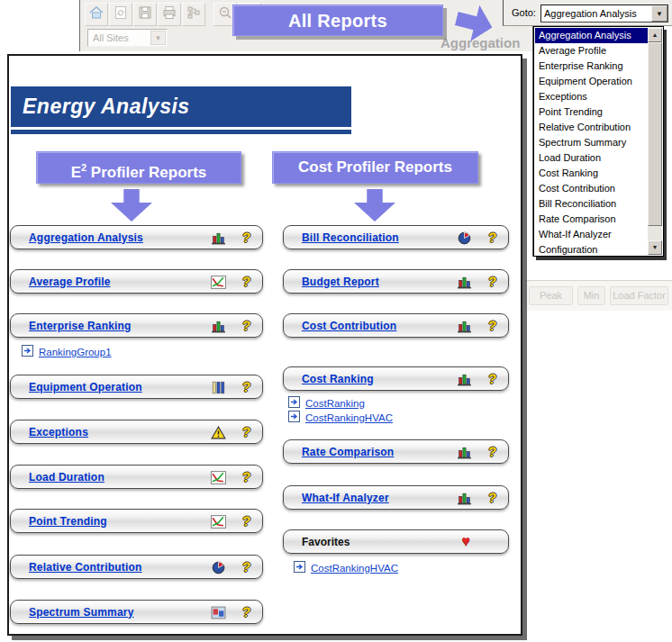 Image resolution: width=672 pixels, height=642 pixels. Describe the element at coordinates (145, 14) in the screenshot. I see `save-button` at that location.